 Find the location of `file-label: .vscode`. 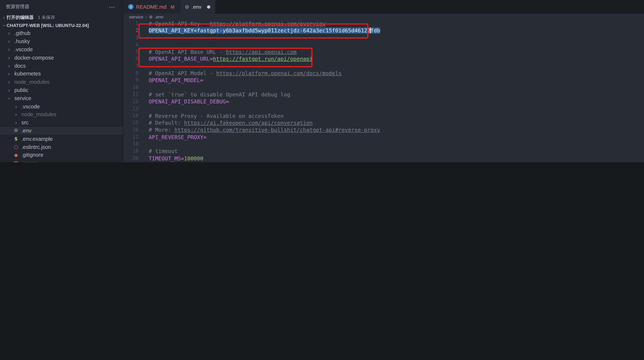

file-label: .vscode is located at coordinates (30, 106).